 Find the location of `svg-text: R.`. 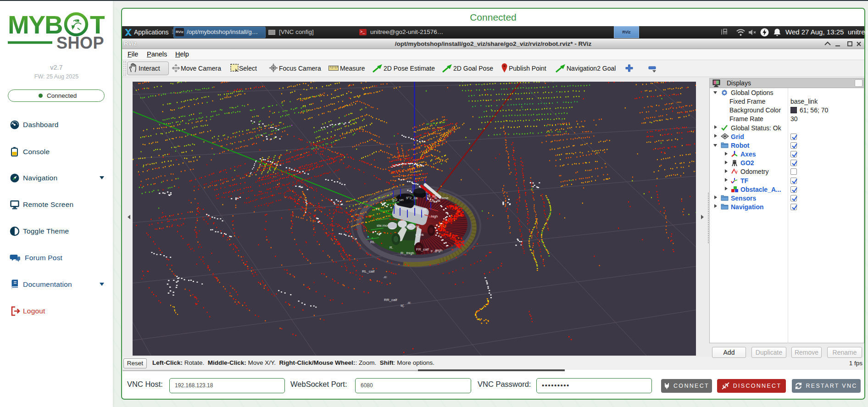

svg-text: R. is located at coordinates (391, 248).